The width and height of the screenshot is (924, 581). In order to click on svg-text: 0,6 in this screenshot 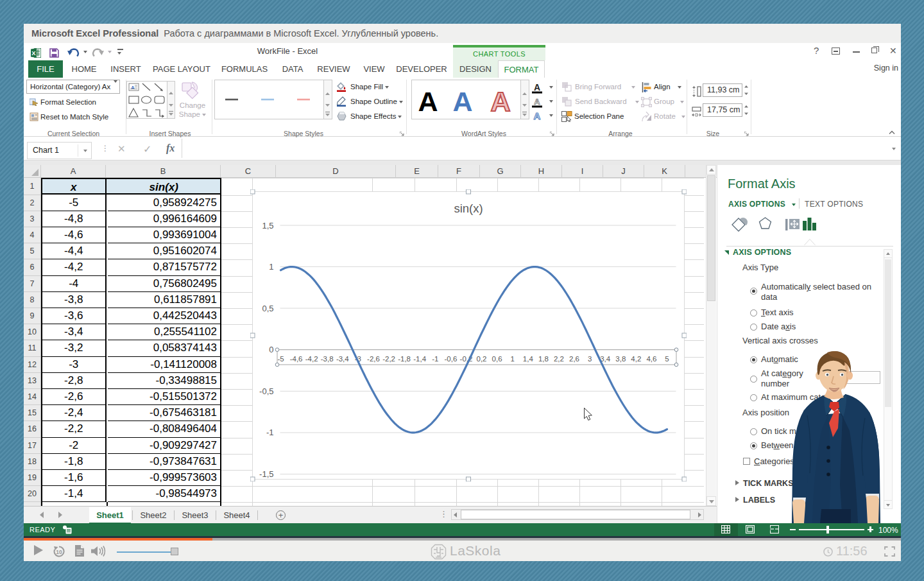, I will do `click(497, 359)`.